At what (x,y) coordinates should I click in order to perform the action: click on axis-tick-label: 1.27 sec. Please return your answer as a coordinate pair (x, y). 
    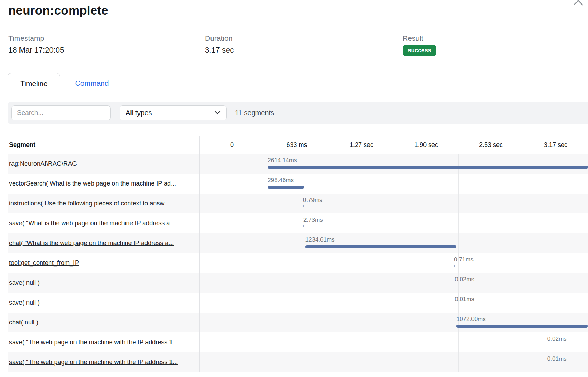
    Looking at the image, I should click on (361, 145).